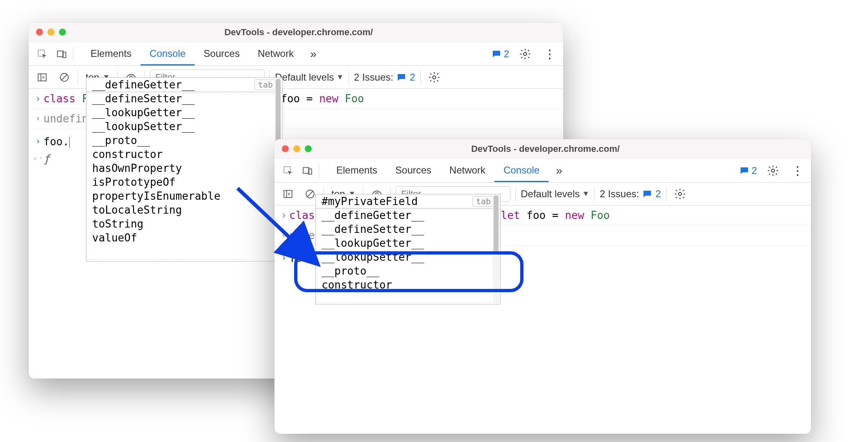  What do you see at coordinates (340, 77) in the screenshot?
I see `chevron-down-icon: ▼` at bounding box center [340, 77].